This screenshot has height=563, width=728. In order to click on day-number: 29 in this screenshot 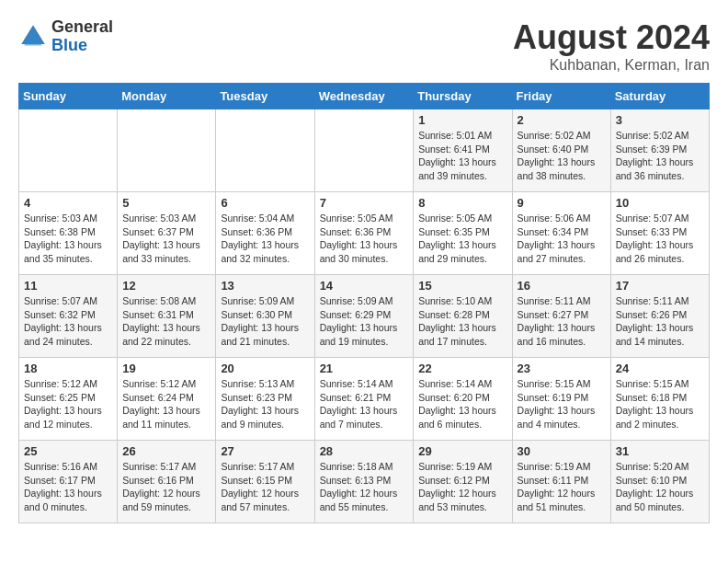, I will do `click(462, 451)`.